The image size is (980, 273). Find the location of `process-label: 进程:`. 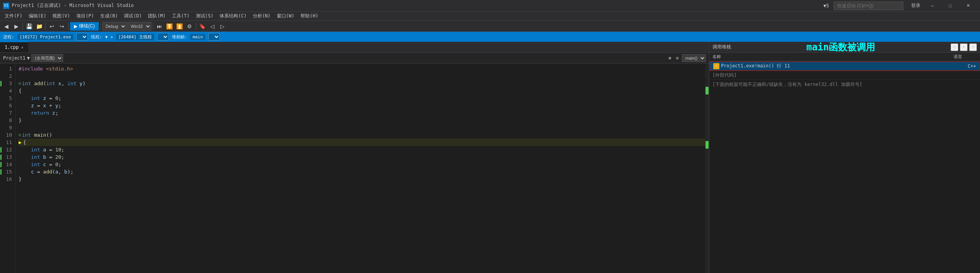

process-label: 进程: is located at coordinates (9, 37).